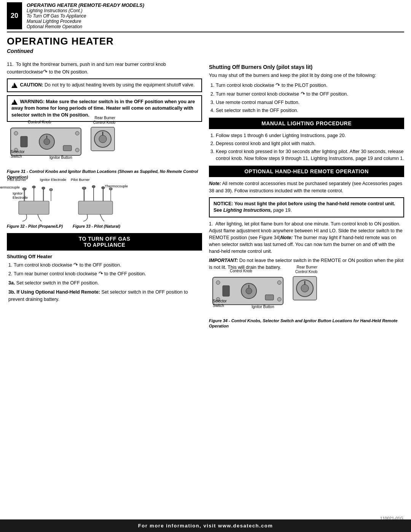 This screenshot has width=411, height=532. Describe the element at coordinates (307, 89) in the screenshot. I see `shutting-off-burners-section: Shutting Off Burners Only (pilot stays l…` at that location.